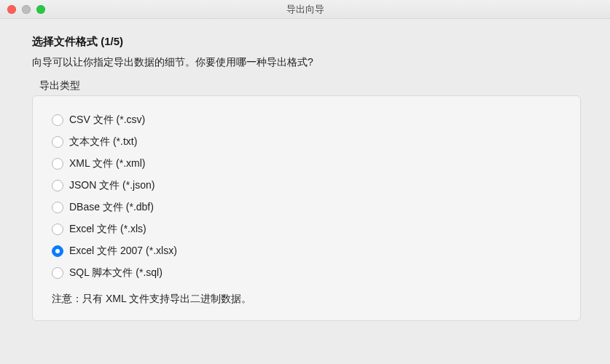 This screenshot has height=364, width=610. What do you see at coordinates (306, 229) in the screenshot?
I see `export-type-option: Excel 文件 (*.xls)` at bounding box center [306, 229].